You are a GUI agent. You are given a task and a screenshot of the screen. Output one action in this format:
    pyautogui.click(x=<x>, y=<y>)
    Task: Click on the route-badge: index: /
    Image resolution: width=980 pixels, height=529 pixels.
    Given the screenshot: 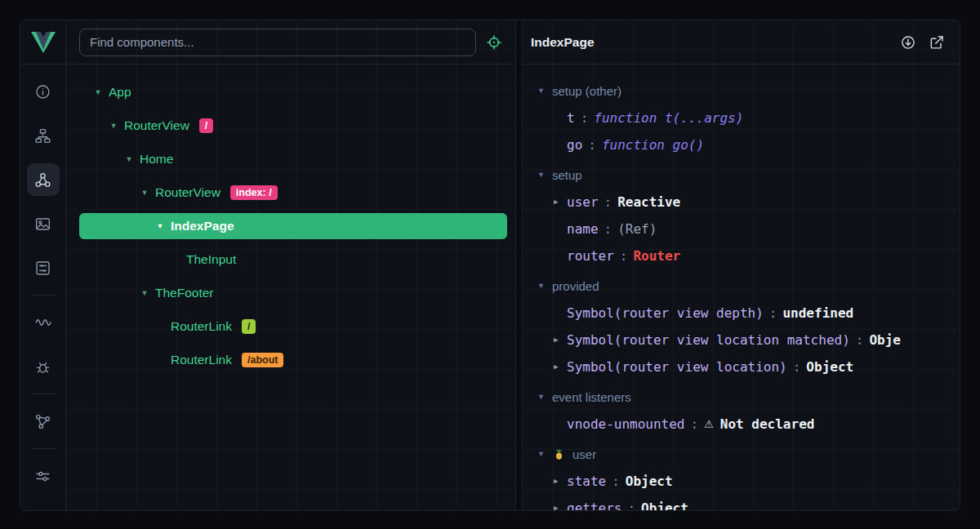 What is the action you would take?
    pyautogui.click(x=254, y=193)
    